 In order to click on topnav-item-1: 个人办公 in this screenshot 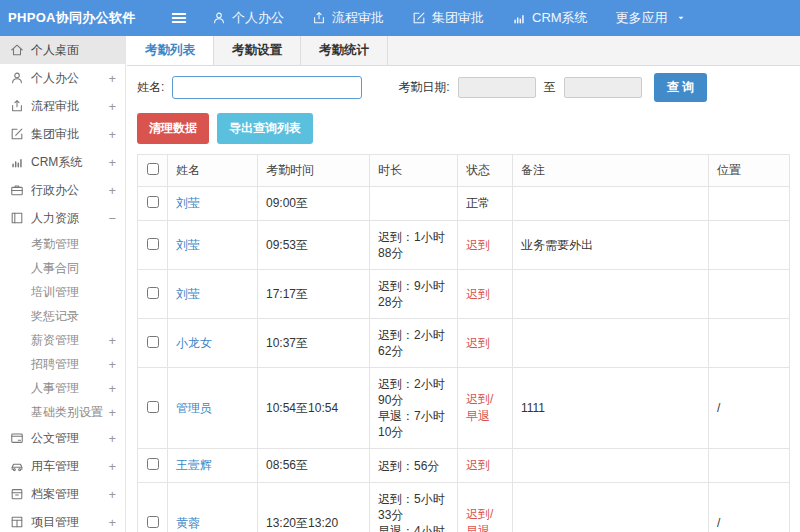, I will do `click(248, 18)`.